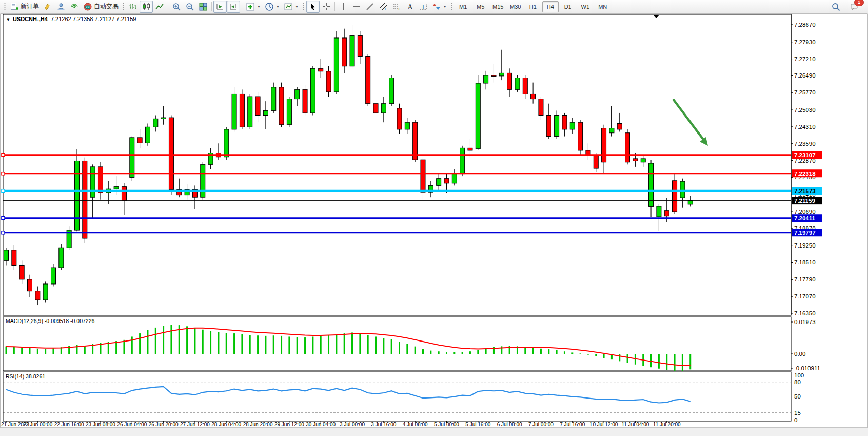 The height and width of the screenshot is (436, 868). I want to click on signal-icon, so click(74, 7).